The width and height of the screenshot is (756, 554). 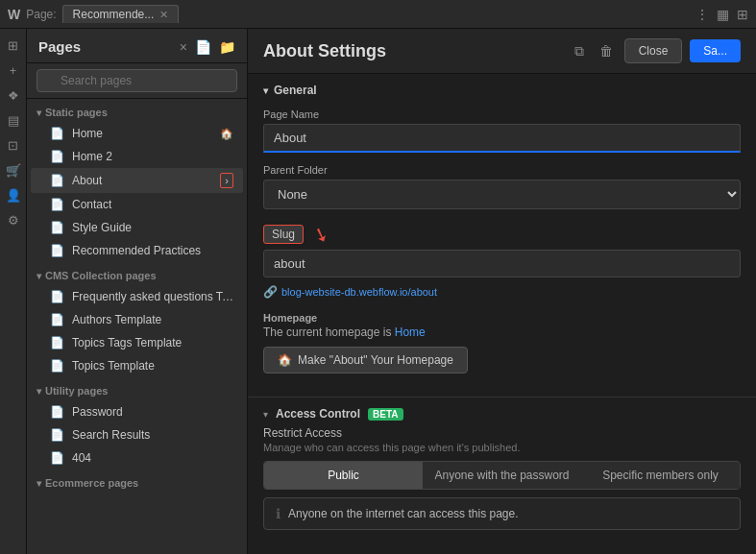 I want to click on homepage-label: Homepage, so click(x=501, y=318).